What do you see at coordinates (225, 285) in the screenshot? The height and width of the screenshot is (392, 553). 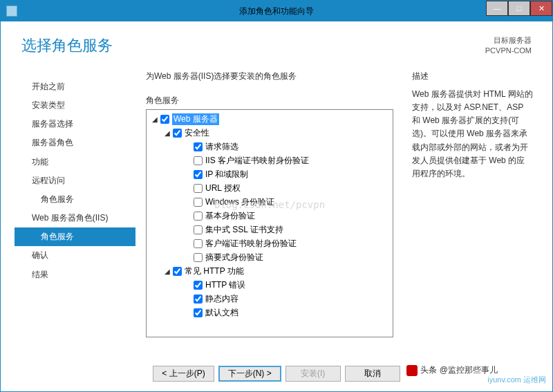 I see `tree-label: HTTP 错误` at bounding box center [225, 285].